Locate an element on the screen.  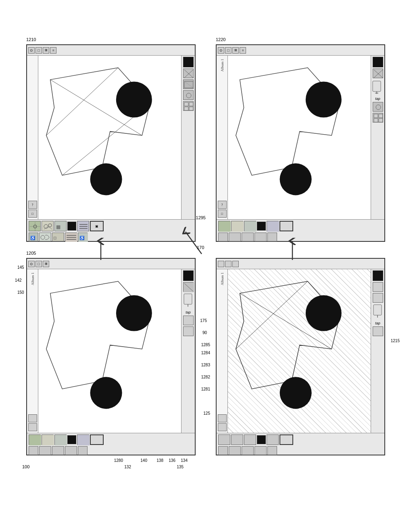
label-1280: 1280 is located at coordinates (119, 460).